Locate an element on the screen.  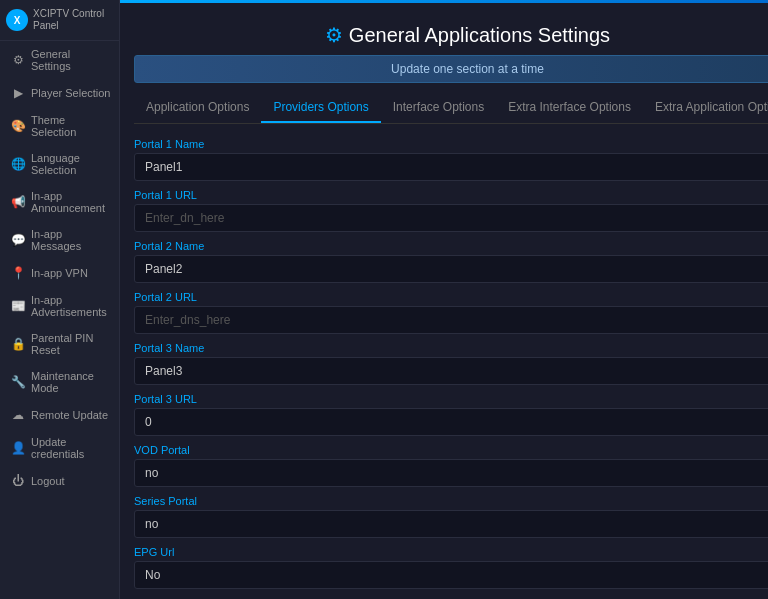
form-group-portal3-name: Portal 3 Name is located at coordinates (451, 364).